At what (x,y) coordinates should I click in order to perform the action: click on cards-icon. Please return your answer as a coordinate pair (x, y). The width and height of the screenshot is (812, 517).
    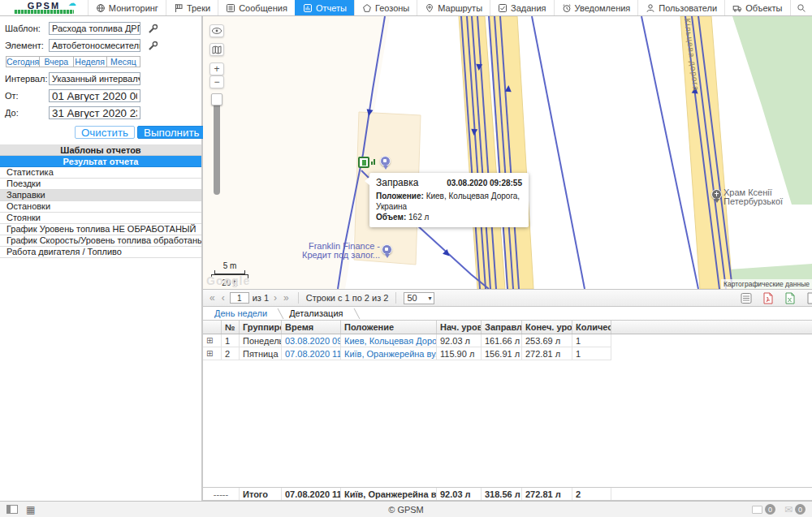
    Looking at the image, I should click on (757, 510).